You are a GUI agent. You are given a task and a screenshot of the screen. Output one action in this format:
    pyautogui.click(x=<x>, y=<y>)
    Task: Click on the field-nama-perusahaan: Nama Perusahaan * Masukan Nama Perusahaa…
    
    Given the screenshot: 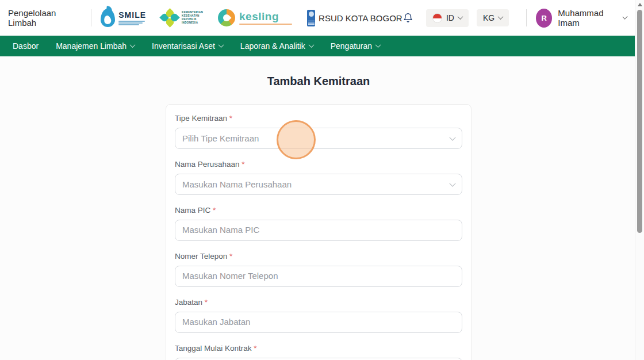 What is the action you would take?
    pyautogui.click(x=319, y=177)
    